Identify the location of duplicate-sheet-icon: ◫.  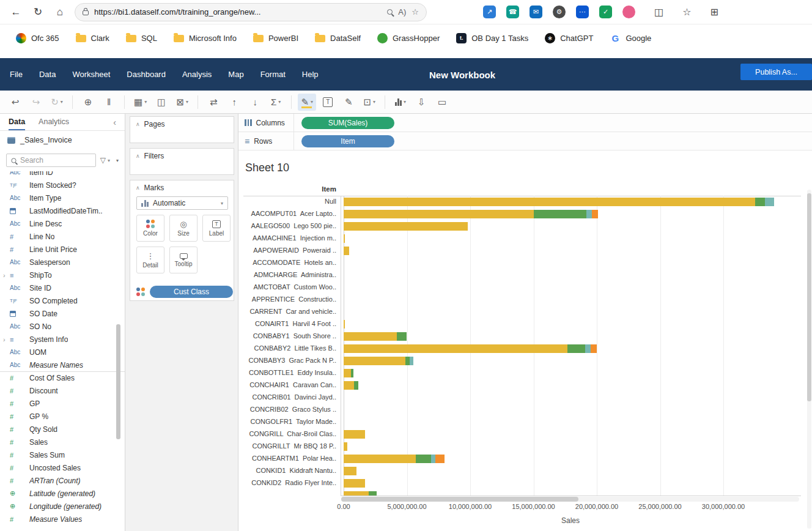
(161, 102).